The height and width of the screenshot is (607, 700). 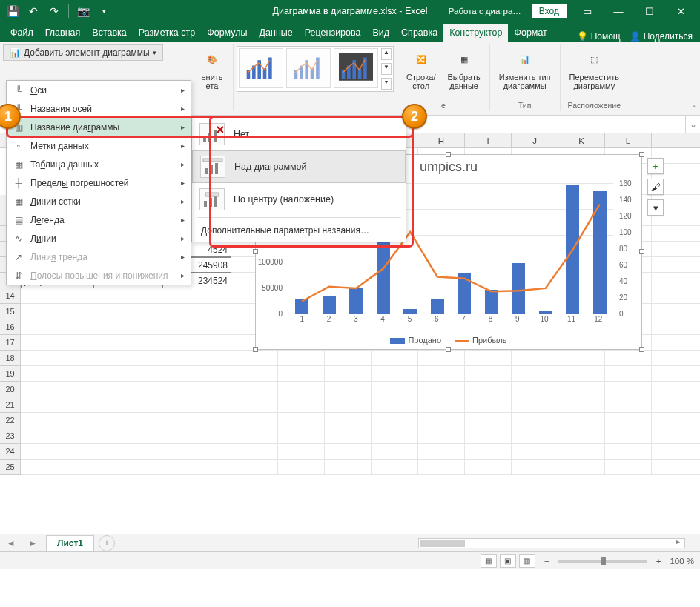 What do you see at coordinates (10, 452) in the screenshot?
I see `row-header: 24` at bounding box center [10, 452].